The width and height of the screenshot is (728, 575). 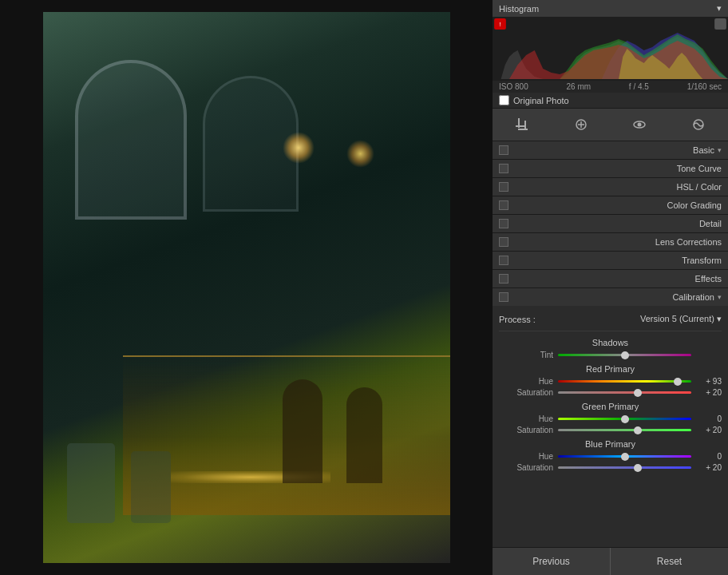 I want to click on blue-hue-row: Hue 0, so click(x=610, y=457).